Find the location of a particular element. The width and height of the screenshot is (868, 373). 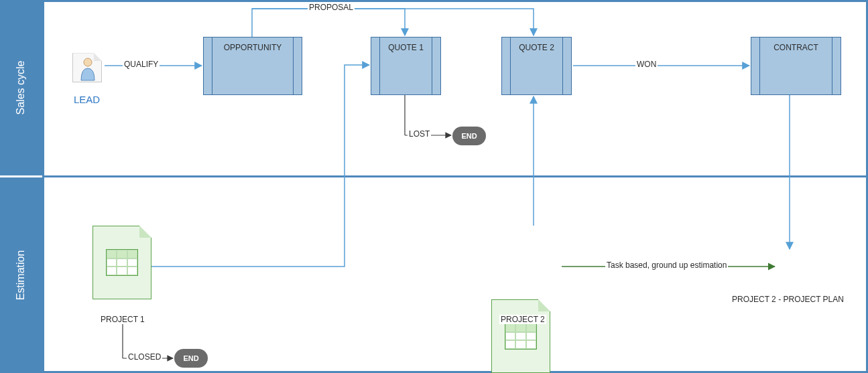

edge-project1-to-quote1 is located at coordinates (260, 166).